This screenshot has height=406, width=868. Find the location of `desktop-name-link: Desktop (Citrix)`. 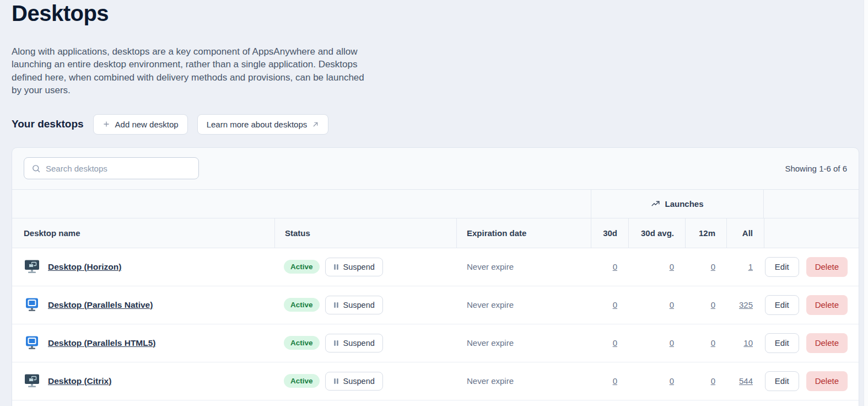

desktop-name-link: Desktop (Citrix) is located at coordinates (79, 381).